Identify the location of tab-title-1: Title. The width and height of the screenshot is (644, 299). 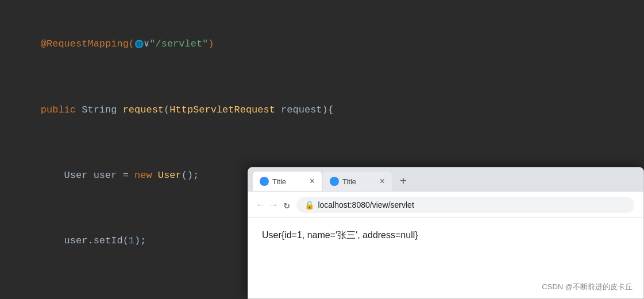
(288, 181).